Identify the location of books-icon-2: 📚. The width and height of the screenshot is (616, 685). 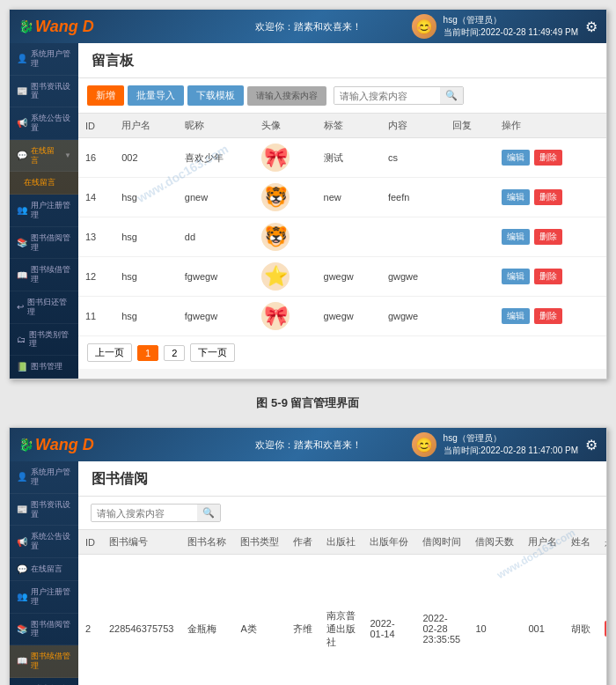
(22, 629).